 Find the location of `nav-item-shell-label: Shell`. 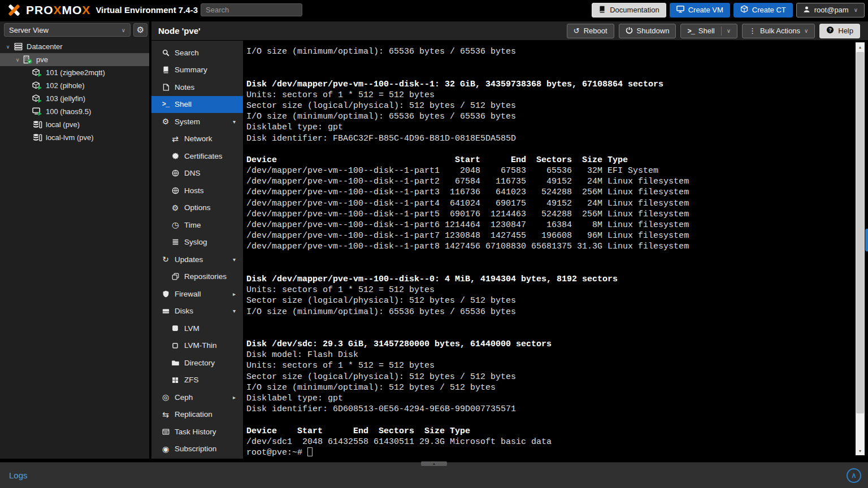

nav-item-shell-label: Shell is located at coordinates (183, 104).